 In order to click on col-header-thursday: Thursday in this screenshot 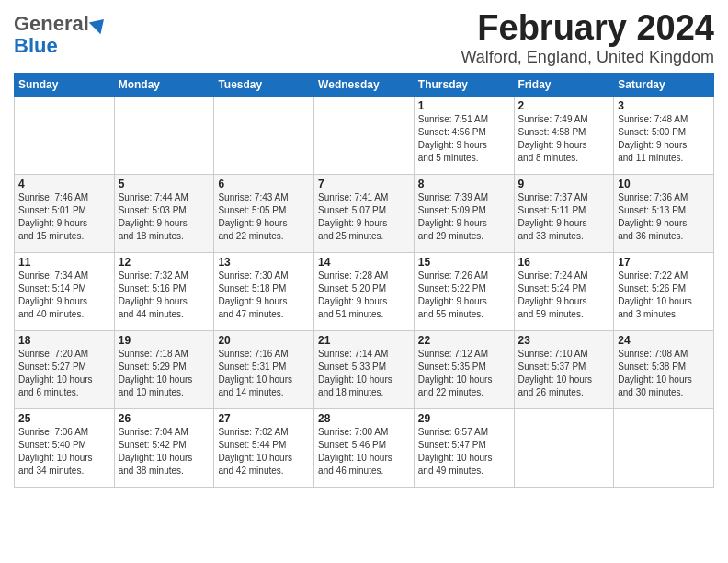, I will do `click(463, 85)`.